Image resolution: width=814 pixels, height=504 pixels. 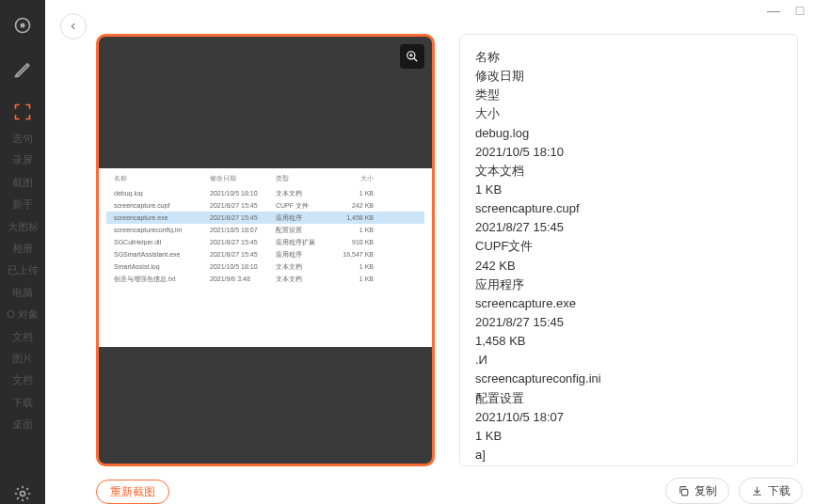 I want to click on ocr-line: 2021/10/5 18:07, so click(x=629, y=417).